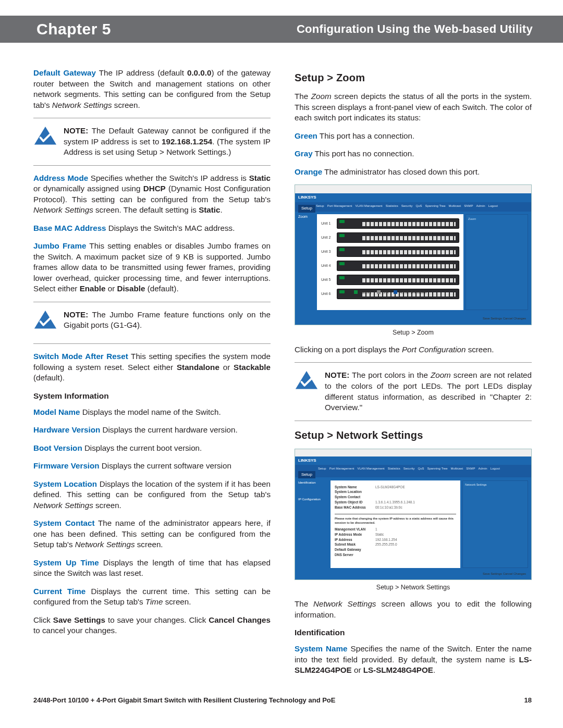 Image resolution: width=563 pixels, height=728 pixels. What do you see at coordinates (413, 391) in the screenshot?
I see `note-port-colors: NOTE: The port colors in the Zoom screen…` at bounding box center [413, 391].